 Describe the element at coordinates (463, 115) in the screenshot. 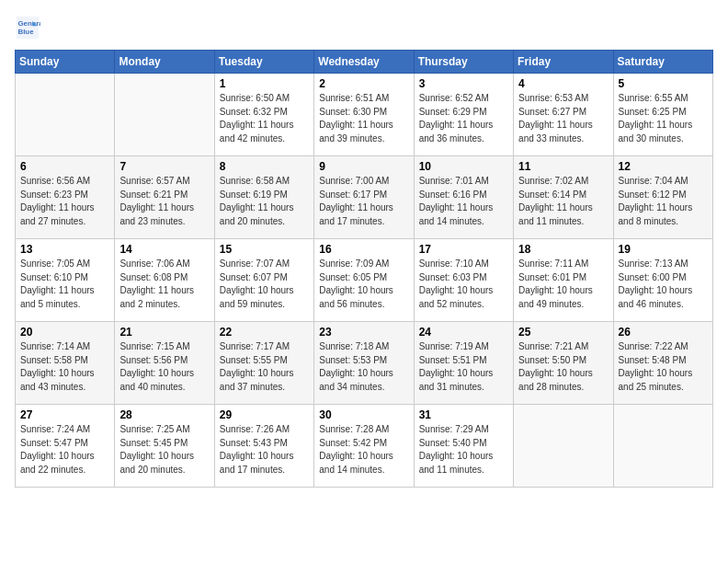

I see `calendar-day-cell: 3Sunrise: 6:52 AM Sunset: 6:29 PM Daylig…` at that location.